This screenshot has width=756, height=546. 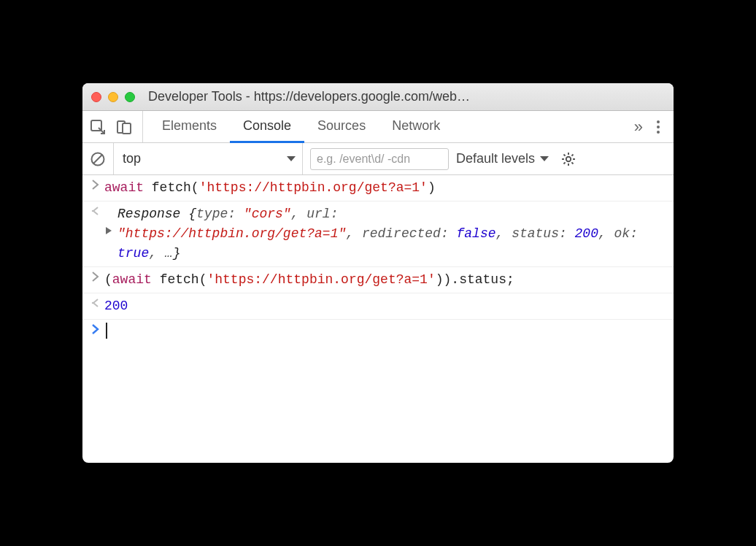 I want to click on token-punct: {, so click(x=193, y=214).